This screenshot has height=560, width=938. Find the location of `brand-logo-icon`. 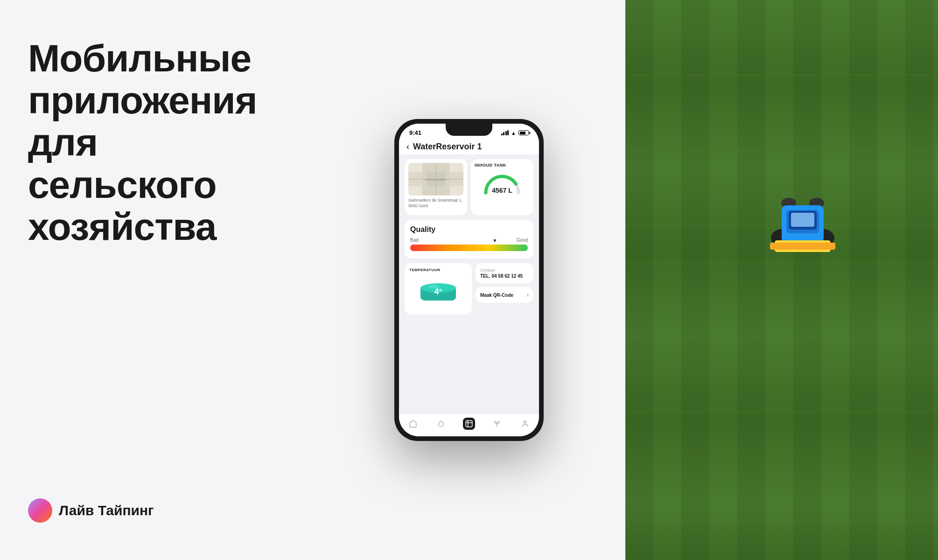

brand-logo-icon is located at coordinates (40, 511).